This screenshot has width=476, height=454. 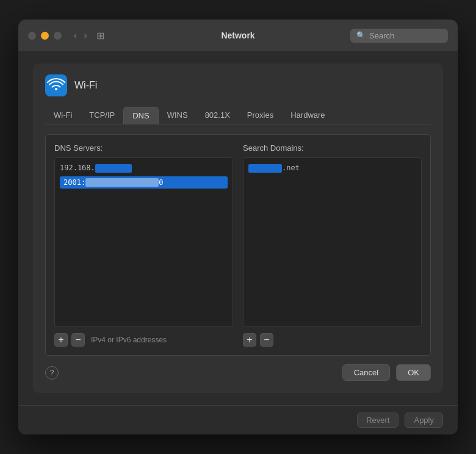 I want to click on cancel-button: Cancel, so click(x=366, y=372).